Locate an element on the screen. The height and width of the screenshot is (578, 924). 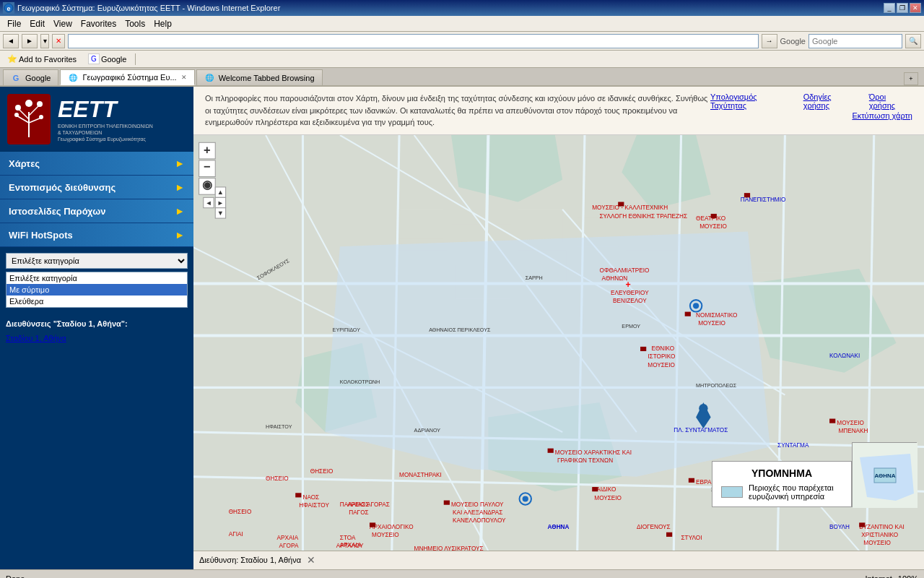
tab-favicon-welcome: 🌐 is located at coordinates (209, 78).